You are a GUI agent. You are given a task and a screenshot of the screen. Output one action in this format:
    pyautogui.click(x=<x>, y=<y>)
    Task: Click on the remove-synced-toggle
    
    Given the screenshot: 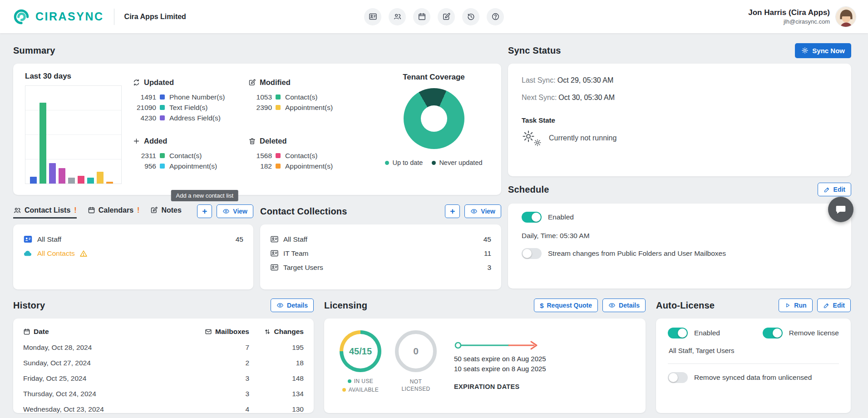 What is the action you would take?
    pyautogui.click(x=678, y=378)
    